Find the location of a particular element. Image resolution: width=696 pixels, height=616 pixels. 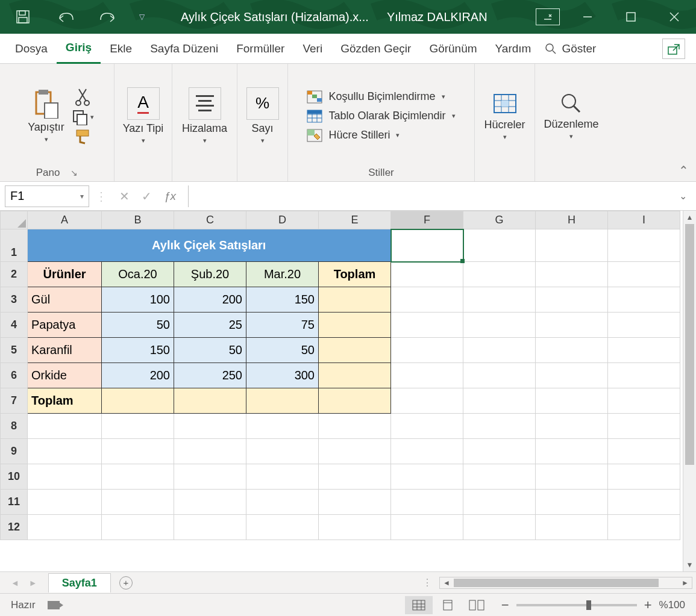

tab-layout: Sayfa Düzeni is located at coordinates (184, 49).